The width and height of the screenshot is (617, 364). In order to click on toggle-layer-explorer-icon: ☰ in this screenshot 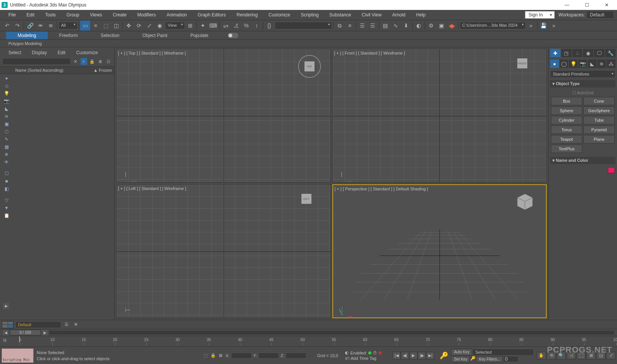, I will do `click(373, 26)`.